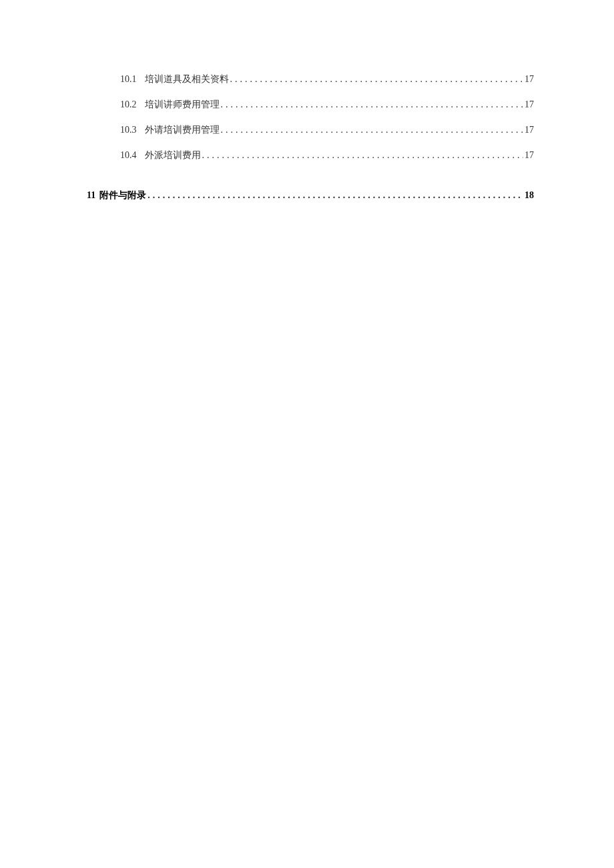 The image size is (614, 868). What do you see at coordinates (182, 105) in the screenshot?
I see `toc-title: 培训讲师费用管理` at bounding box center [182, 105].